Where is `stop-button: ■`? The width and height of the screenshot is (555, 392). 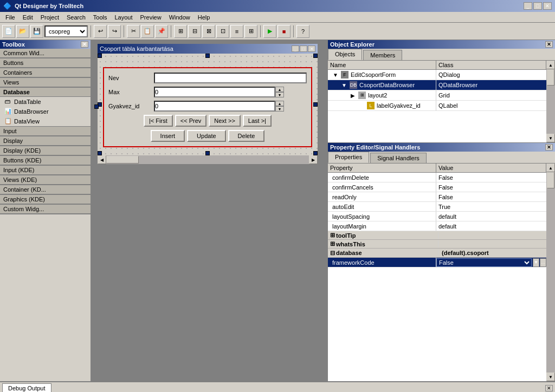
stop-button: ■ is located at coordinates (284, 31).